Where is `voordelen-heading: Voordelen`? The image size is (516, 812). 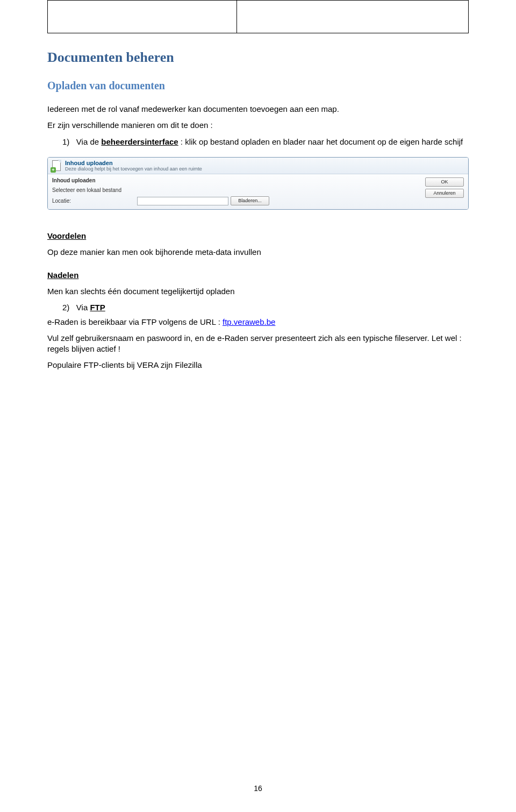
voordelen-heading: Voordelen is located at coordinates (258, 236).